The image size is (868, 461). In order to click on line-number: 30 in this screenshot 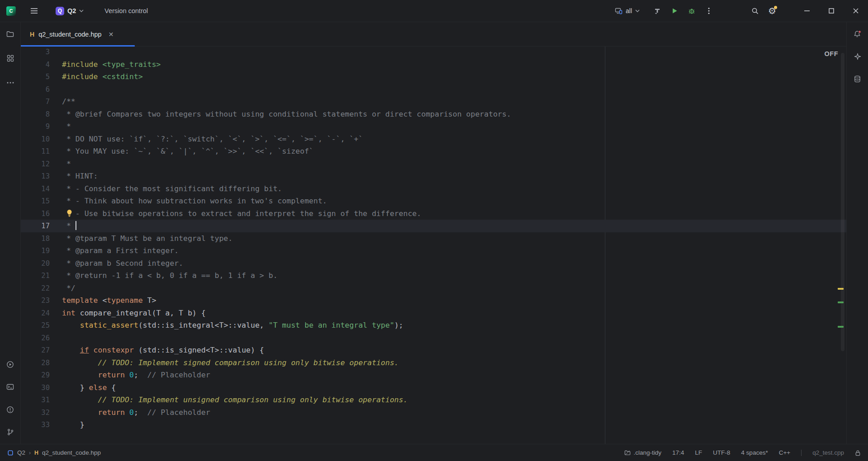, I will do `click(35, 388)`.